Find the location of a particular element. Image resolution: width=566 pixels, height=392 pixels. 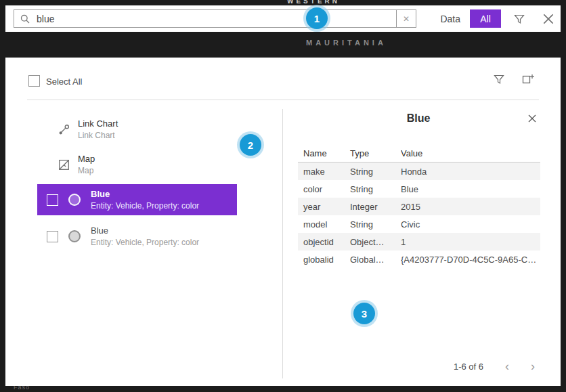

annotation-badge-2: 2 is located at coordinates (251, 145).